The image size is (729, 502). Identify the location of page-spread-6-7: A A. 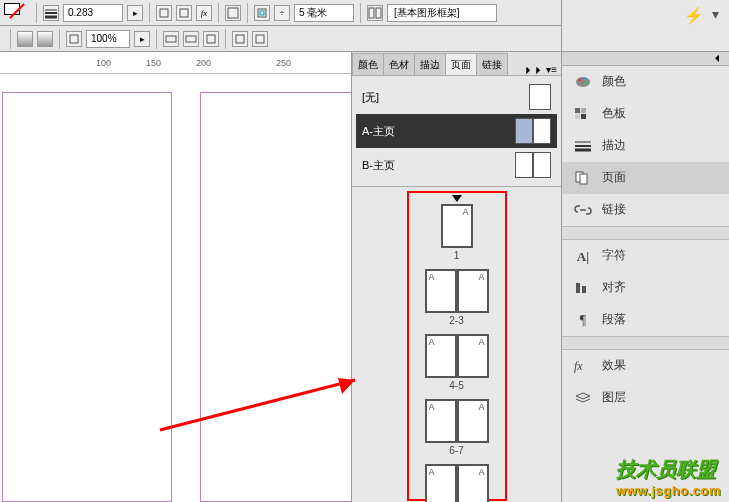
(456, 421).